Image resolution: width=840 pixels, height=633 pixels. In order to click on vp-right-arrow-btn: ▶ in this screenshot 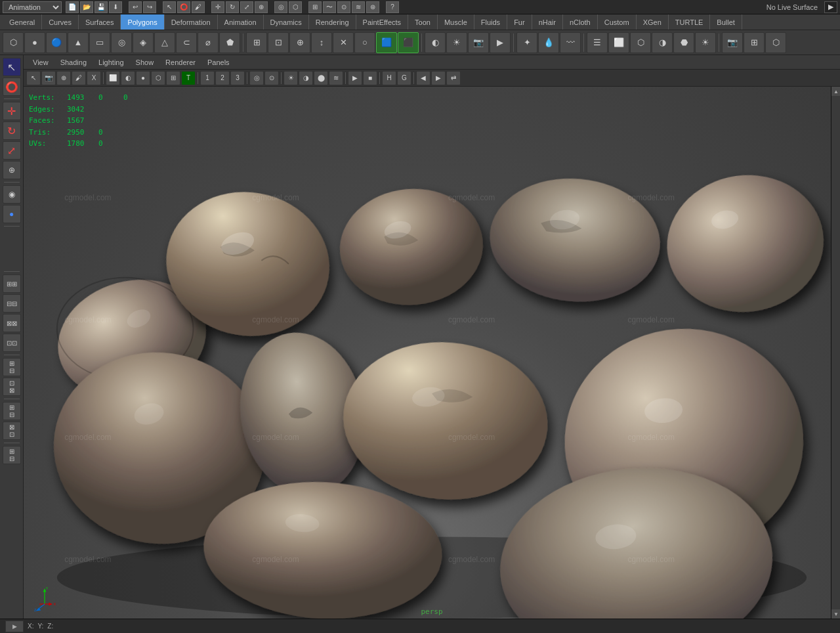, I will do `click(438, 78)`.